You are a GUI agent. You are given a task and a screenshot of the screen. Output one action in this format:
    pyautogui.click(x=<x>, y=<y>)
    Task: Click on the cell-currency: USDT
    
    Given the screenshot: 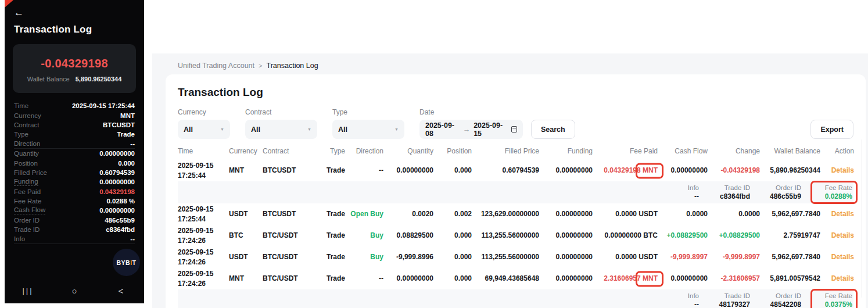 What is the action you would take?
    pyautogui.click(x=246, y=257)
    